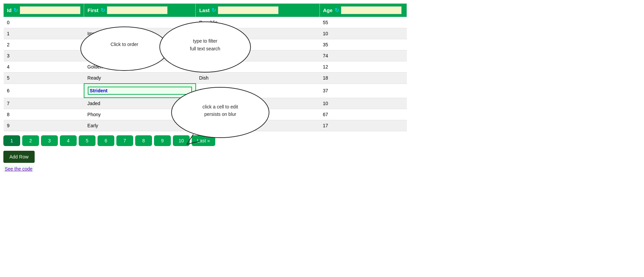 The height and width of the screenshot is (277, 644). What do you see at coordinates (44, 91) in the screenshot?
I see `cell-id: 6` at bounding box center [44, 91].